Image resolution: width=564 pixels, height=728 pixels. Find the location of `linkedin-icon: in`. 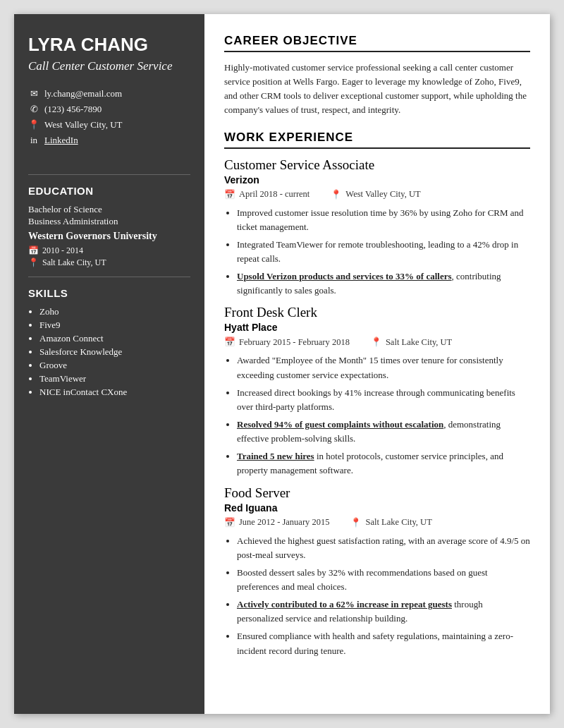

linkedin-icon: in is located at coordinates (34, 140).